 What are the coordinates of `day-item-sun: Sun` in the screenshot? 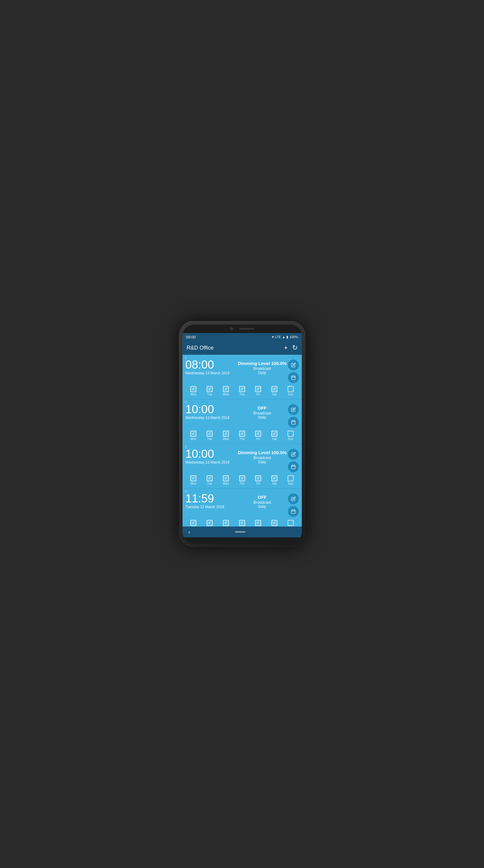 It's located at (291, 480).